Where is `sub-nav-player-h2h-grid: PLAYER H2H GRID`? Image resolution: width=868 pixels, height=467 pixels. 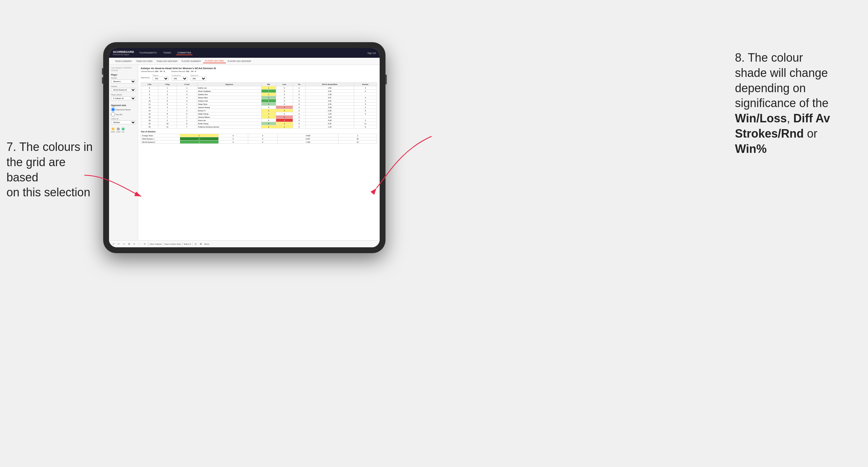 sub-nav-player-h2h-grid: PLAYER H2H GRID is located at coordinates (214, 61).